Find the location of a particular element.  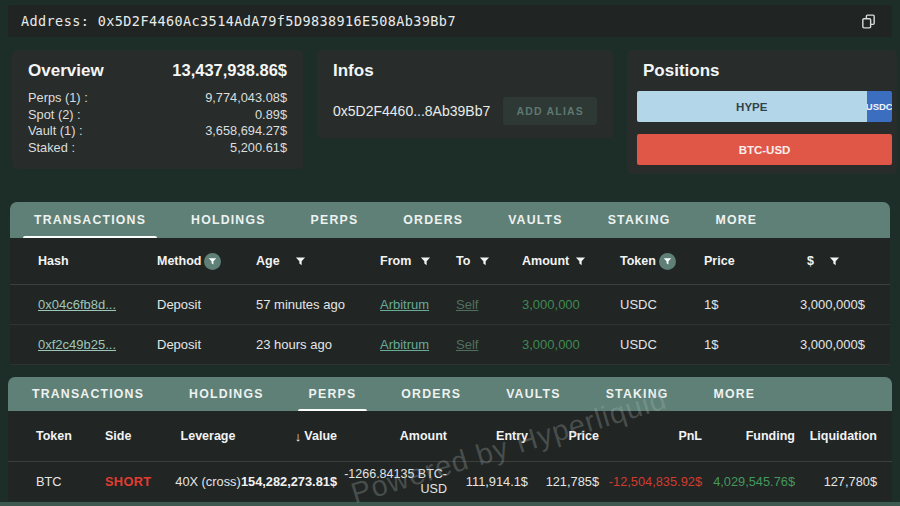

col-header-from: From is located at coordinates (418, 261).